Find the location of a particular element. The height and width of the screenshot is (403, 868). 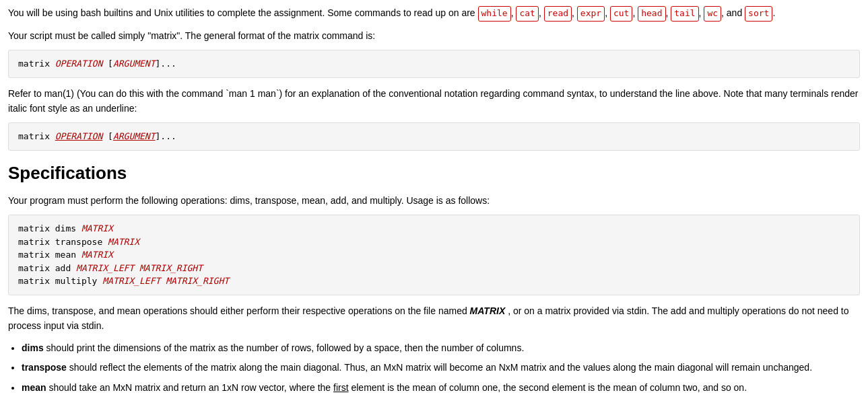

mean-keyword: mean is located at coordinates (34, 388).